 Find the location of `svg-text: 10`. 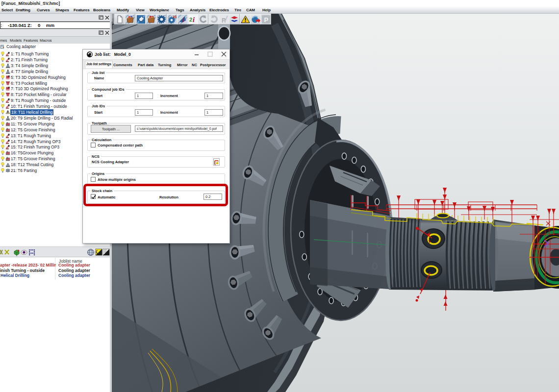

svg-text: 10 is located at coordinates (175, 17).